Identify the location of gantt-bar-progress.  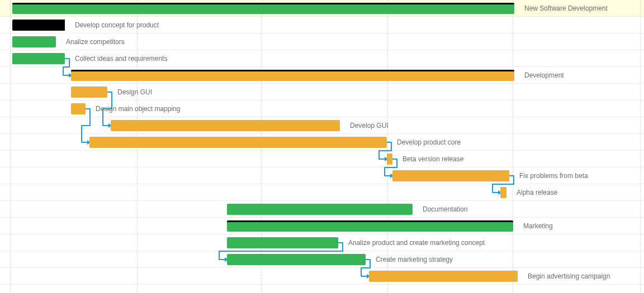
(39, 25).